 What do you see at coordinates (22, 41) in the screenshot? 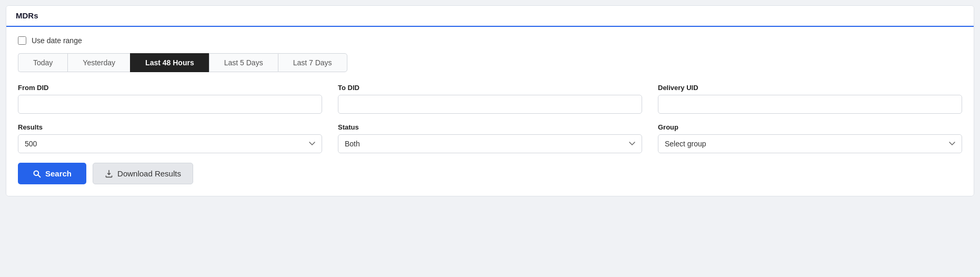
I see `use-date-range-checkbox` at bounding box center [22, 41].